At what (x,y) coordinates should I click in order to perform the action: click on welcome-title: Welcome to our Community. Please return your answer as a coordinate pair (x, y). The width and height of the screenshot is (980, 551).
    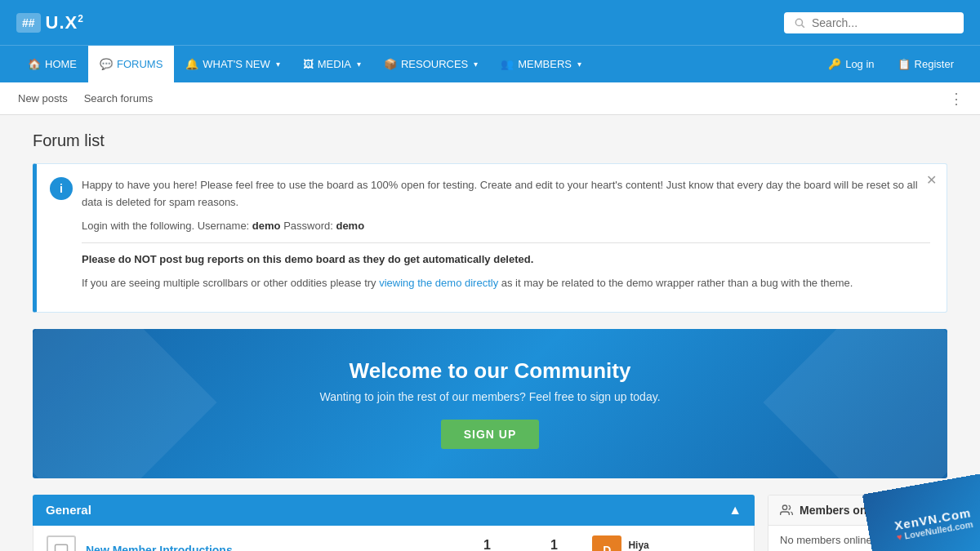
    Looking at the image, I should click on (490, 371).